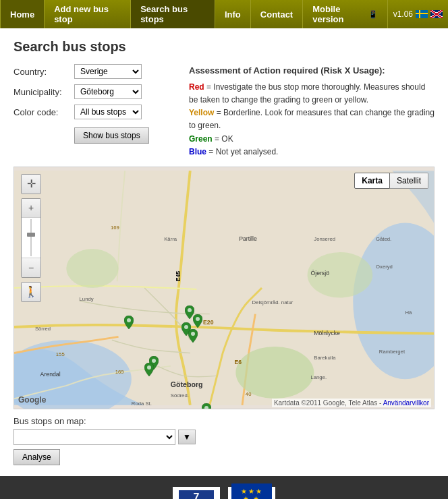  What do you see at coordinates (277, 14) in the screenshot?
I see `nav-contact: Contact` at bounding box center [277, 14].